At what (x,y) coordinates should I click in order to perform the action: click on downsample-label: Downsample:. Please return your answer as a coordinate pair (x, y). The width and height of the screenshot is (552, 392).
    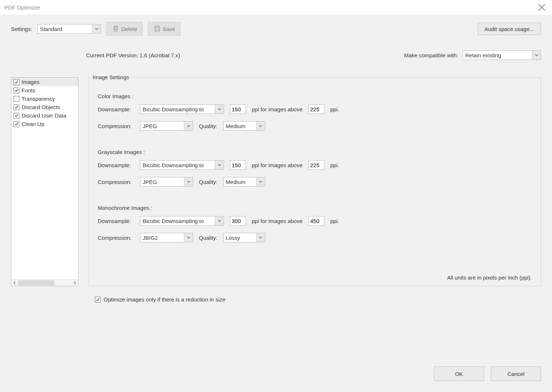
    Looking at the image, I should click on (116, 221).